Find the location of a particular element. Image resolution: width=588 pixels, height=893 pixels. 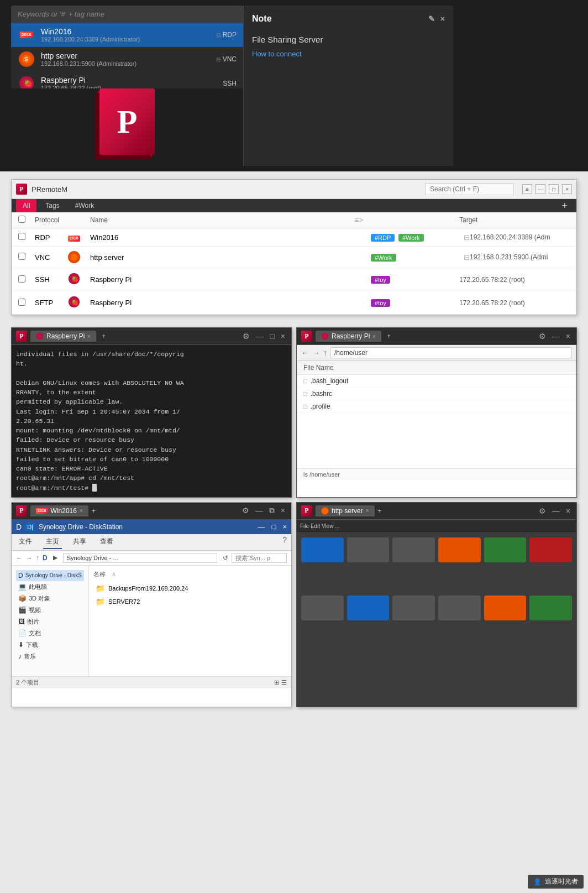

file-item-backups: 📁 BackupsFrom192.168.200.24 is located at coordinates (190, 588).